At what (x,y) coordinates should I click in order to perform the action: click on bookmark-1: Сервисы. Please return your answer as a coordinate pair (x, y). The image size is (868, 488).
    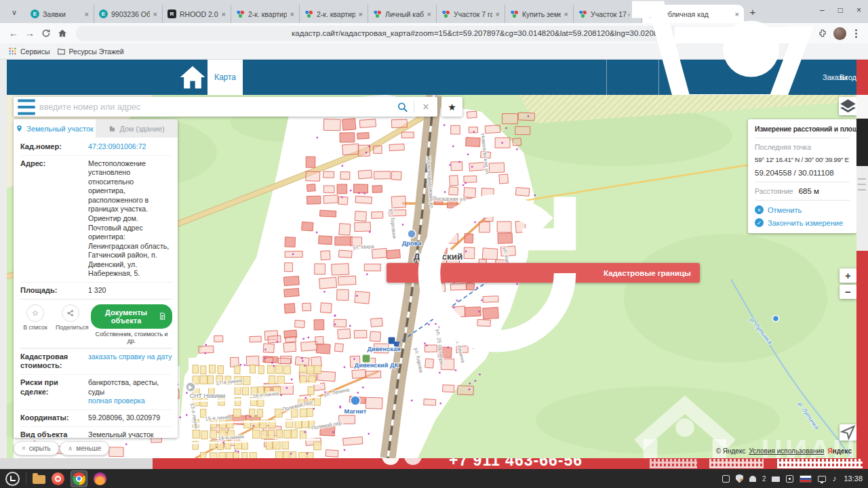
    Looking at the image, I should click on (29, 52).